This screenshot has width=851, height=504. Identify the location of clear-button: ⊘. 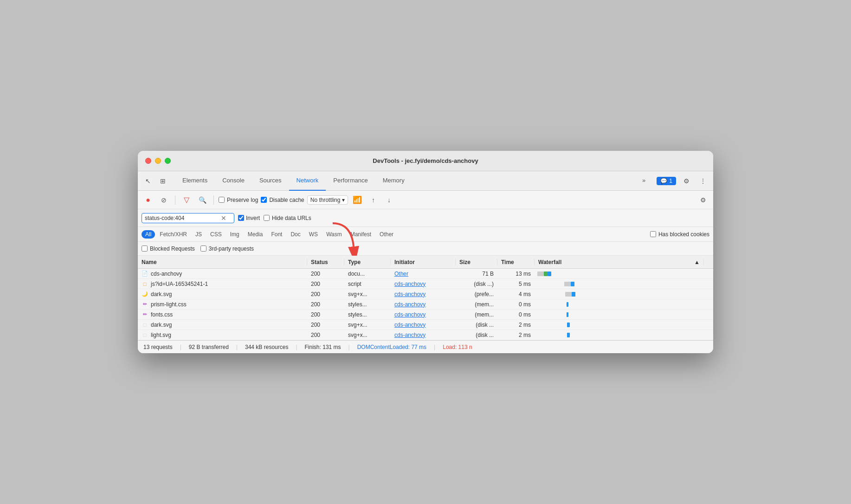
(164, 200).